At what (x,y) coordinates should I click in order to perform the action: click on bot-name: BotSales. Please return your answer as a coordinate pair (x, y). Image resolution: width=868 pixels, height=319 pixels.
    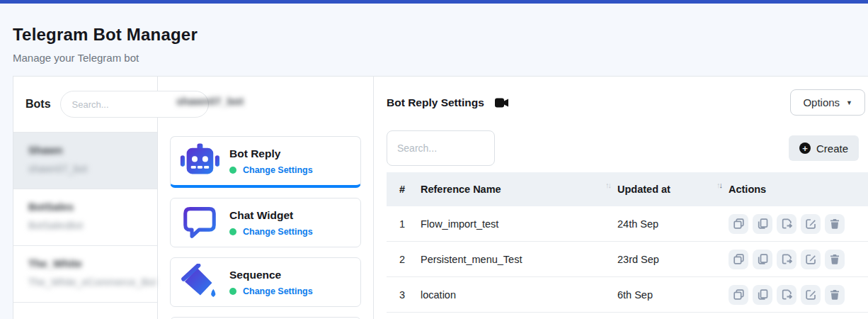
    Looking at the image, I should click on (85, 207).